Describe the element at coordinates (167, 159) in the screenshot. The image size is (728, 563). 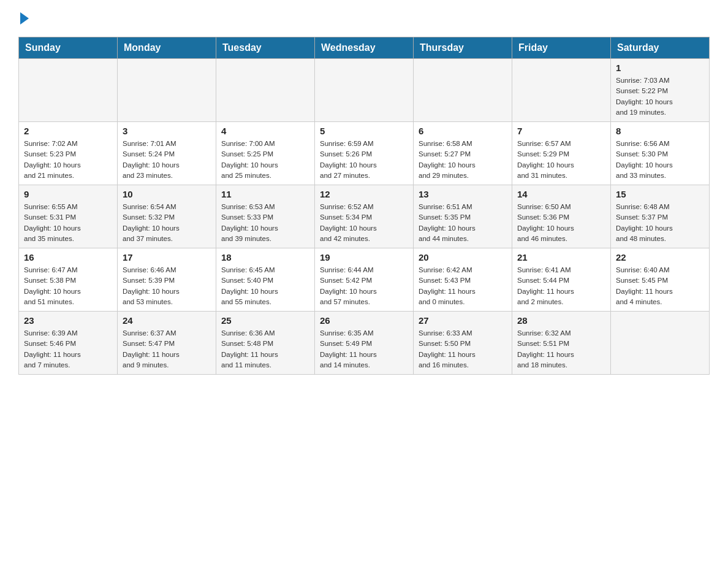
I see `day-info: Sunrise: 7:01 AMSunset: 5:24 PMDaylight:…` at that location.